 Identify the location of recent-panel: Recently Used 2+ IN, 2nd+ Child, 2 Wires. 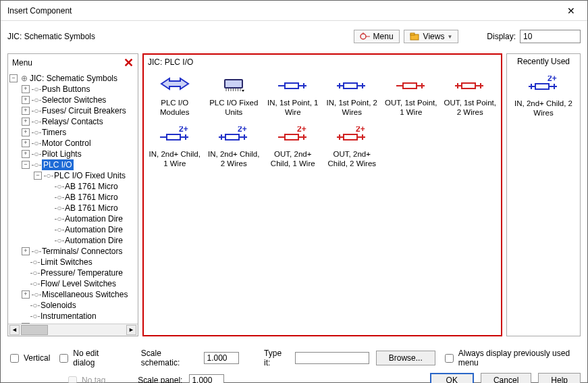
(543, 195).